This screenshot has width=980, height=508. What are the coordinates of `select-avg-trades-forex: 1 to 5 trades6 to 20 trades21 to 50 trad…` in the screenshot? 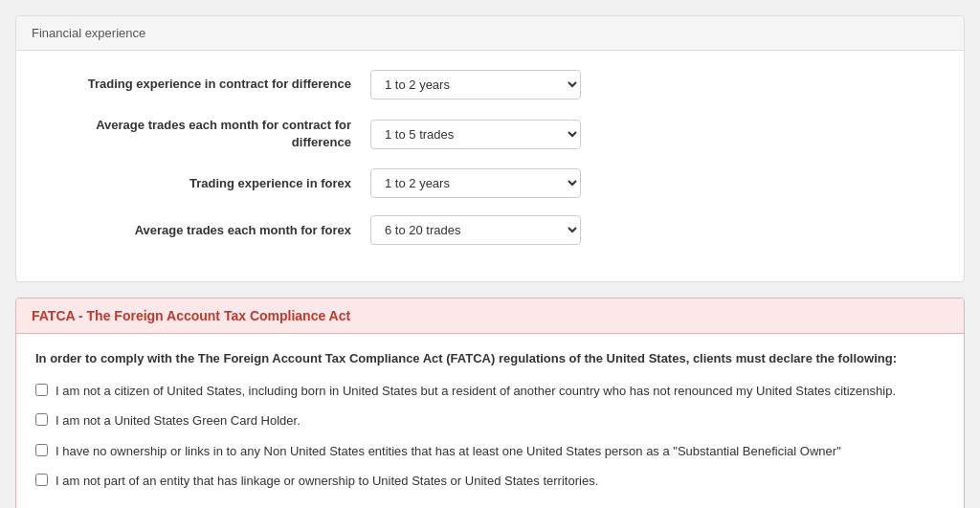 It's located at (476, 230).